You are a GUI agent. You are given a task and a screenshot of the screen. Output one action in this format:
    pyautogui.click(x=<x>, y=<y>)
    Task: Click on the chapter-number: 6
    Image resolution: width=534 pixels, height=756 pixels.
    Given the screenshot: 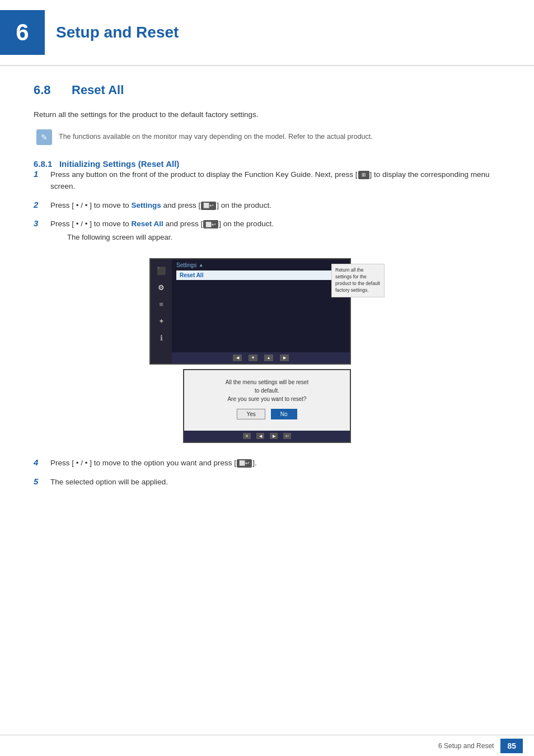 What is the action you would take?
    pyautogui.click(x=22, y=32)
    